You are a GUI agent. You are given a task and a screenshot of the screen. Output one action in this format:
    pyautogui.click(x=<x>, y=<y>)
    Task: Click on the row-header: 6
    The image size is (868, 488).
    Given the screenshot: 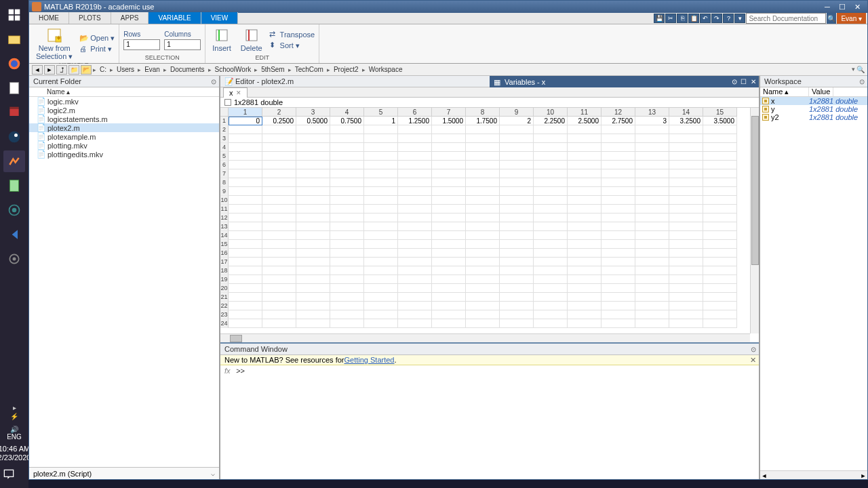 What is the action you would take?
    pyautogui.click(x=224, y=165)
    